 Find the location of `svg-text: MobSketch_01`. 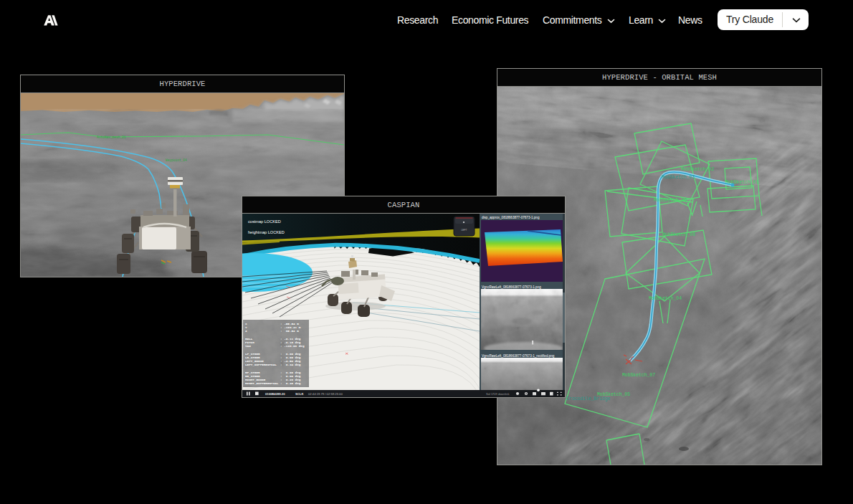

svg-text: MobSketch_01 is located at coordinates (742, 182).